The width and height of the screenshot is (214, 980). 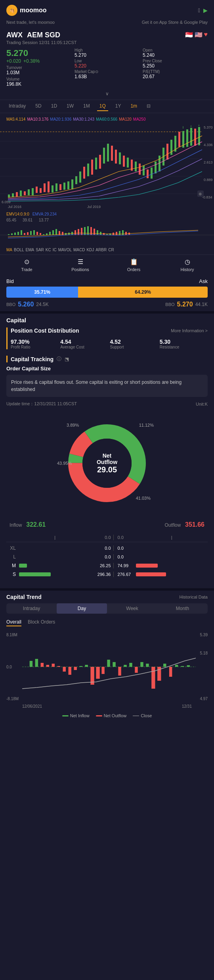 What do you see at coordinates (39, 53) in the screenshot?
I see `stock-price: 5.270` at bounding box center [39, 53].